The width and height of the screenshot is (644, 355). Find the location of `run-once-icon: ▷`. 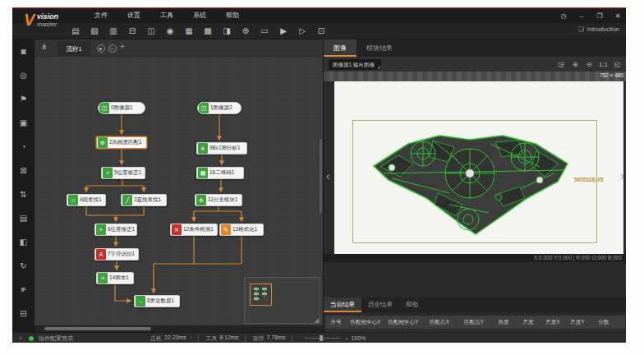

run-once-icon: ▷ is located at coordinates (302, 30).